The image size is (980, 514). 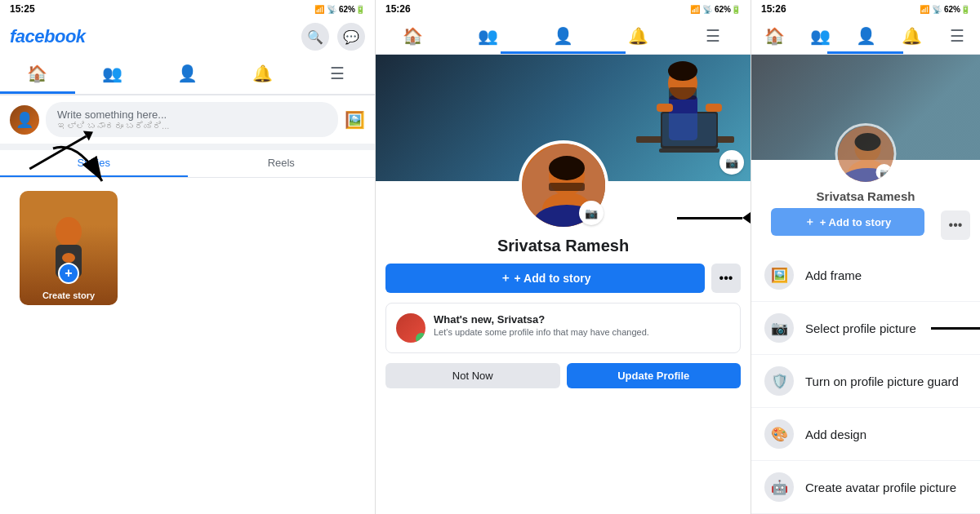 I want to click on plus-small: ＋, so click(x=810, y=222).